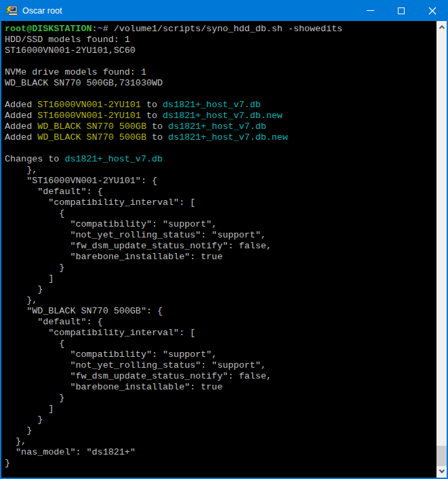 This screenshot has width=448, height=479. Describe the element at coordinates (442, 250) in the screenshot. I see `scrollbar` at that location.